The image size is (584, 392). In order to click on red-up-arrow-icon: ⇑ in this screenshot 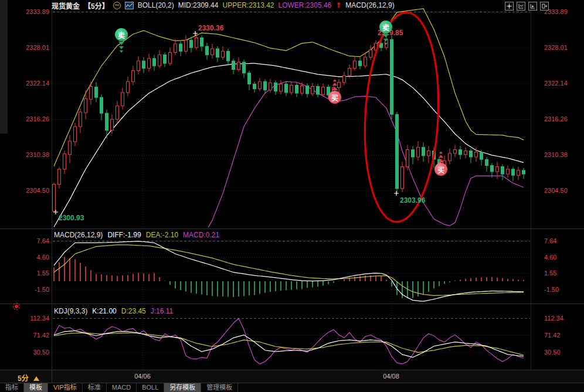, I will do `click(338, 5)`.